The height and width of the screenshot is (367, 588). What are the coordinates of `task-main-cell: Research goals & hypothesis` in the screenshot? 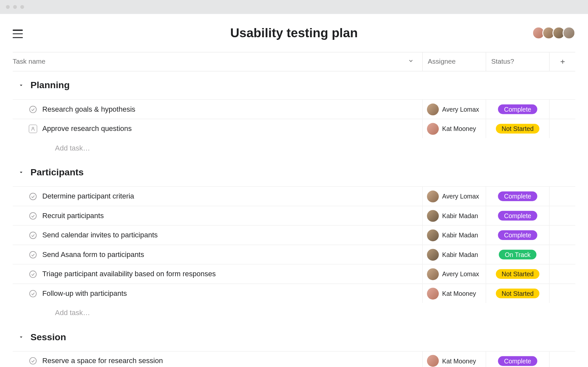 It's located at (218, 109).